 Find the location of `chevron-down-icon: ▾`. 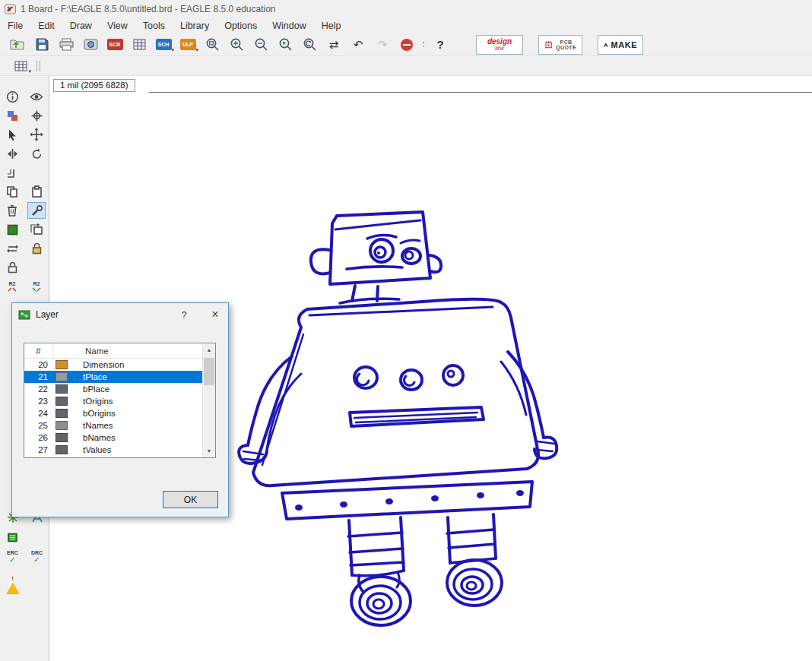

chevron-down-icon: ▾ is located at coordinates (173, 50).